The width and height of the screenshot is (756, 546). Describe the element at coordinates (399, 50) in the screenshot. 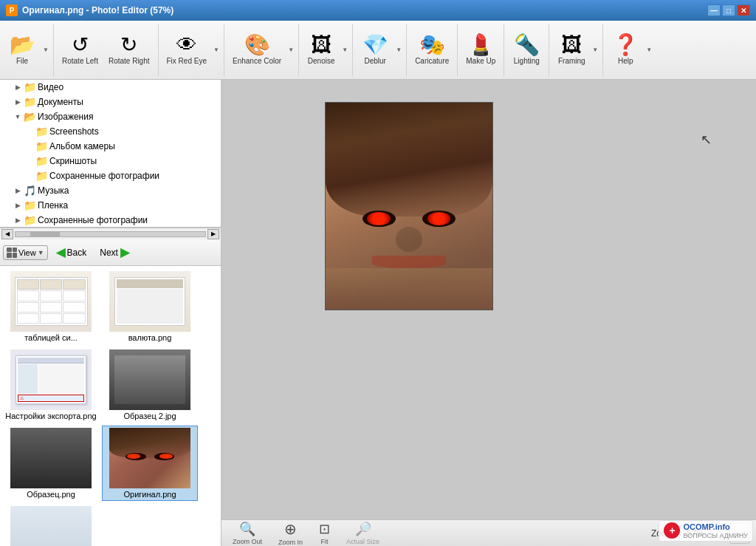

I see `deblur-dropdown-arrow: ▼` at that location.